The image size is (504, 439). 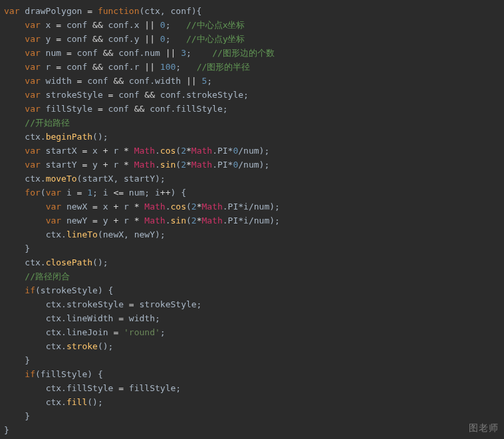 I want to click on code-token: conf.x, so click(x=124, y=25).